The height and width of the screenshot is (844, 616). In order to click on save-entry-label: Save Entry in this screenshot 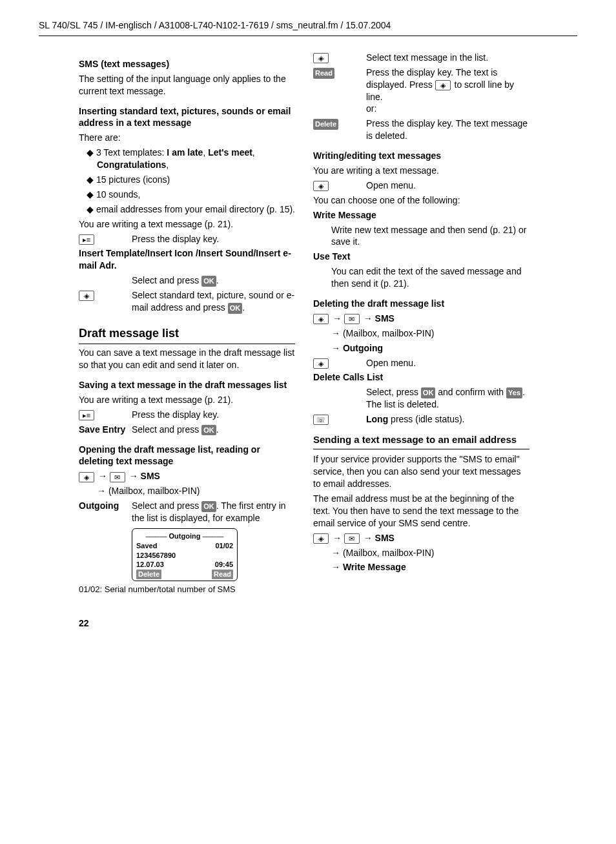, I will do `click(105, 430)`.